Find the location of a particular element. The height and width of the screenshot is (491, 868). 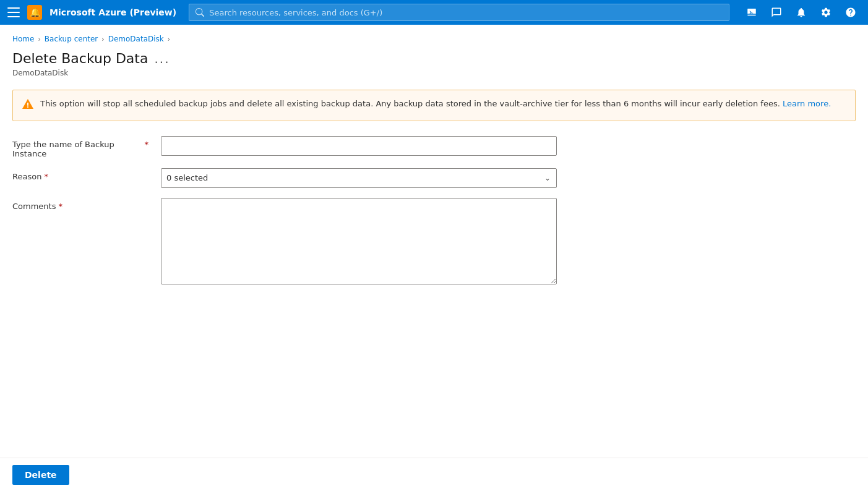

comments-textarea is located at coordinates (359, 241).